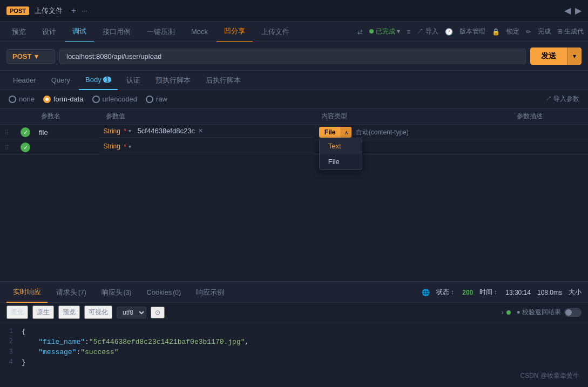 The height and width of the screenshot is (387, 588). Describe the element at coordinates (67, 117) in the screenshot. I see `col-param-name: 参数名` at that location.